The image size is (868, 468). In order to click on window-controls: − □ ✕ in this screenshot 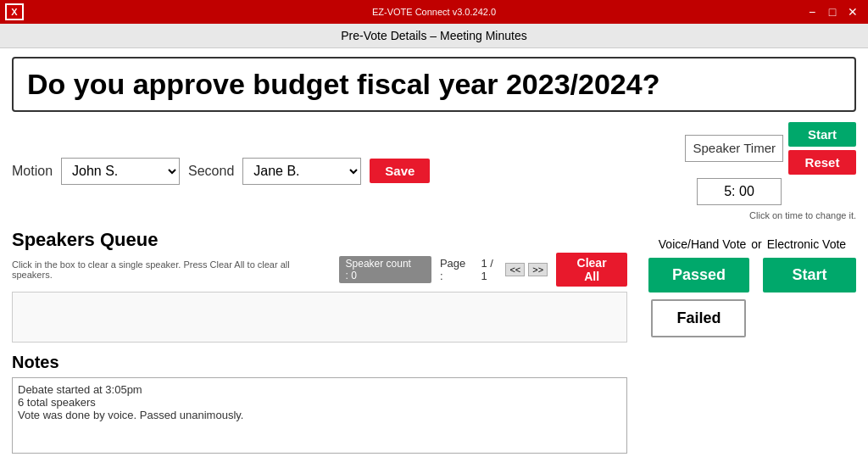, I will do `click(832, 12)`.